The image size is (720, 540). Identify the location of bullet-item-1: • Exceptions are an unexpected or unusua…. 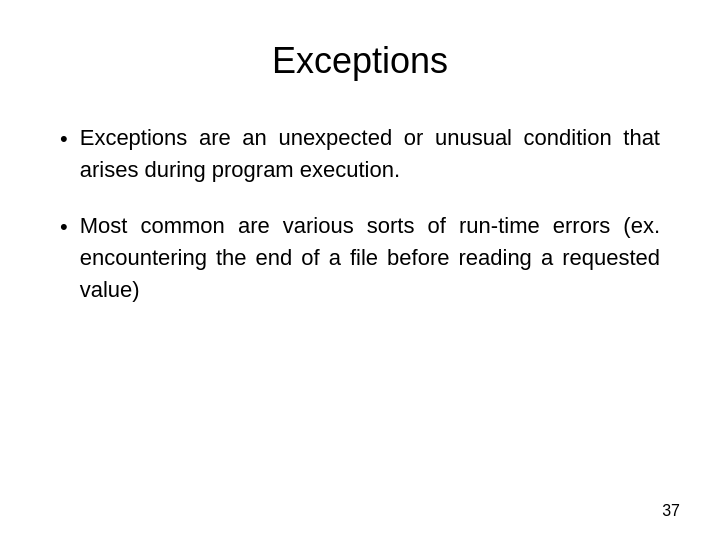
(360, 154).